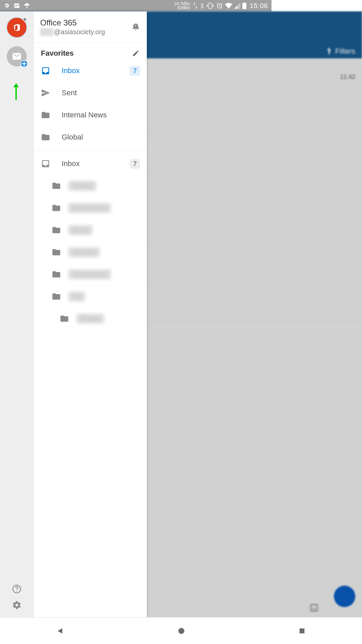 Image resolution: width=362 pixels, height=644 pixels. Describe the element at coordinates (7, 6) in the screenshot. I see `settings-small-icon` at that location.